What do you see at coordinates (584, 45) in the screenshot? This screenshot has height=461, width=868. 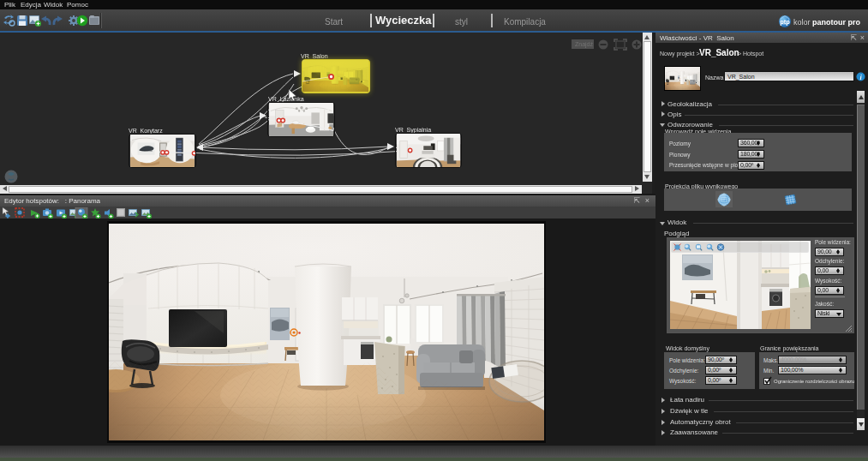 I see `svg-text: Znajdź` at bounding box center [584, 45].